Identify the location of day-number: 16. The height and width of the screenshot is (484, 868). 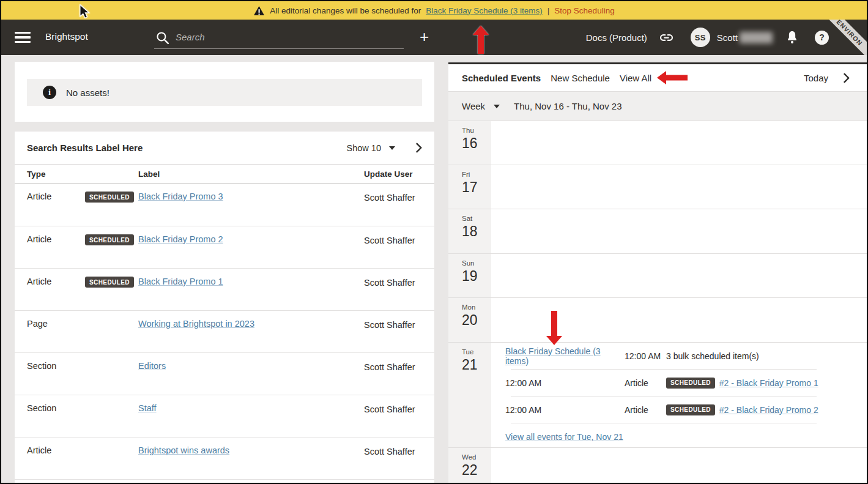
(477, 143).